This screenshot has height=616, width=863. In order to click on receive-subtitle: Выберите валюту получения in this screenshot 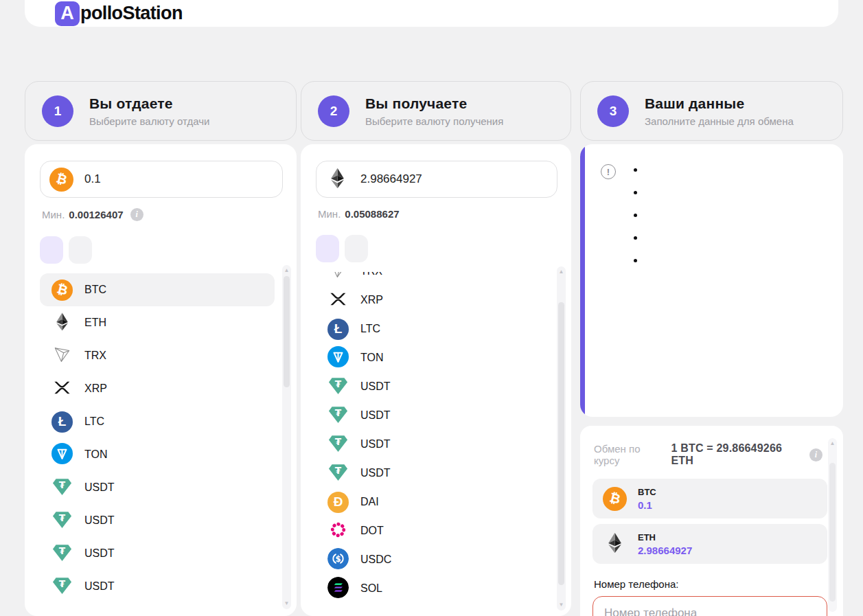, I will do `click(434, 121)`.